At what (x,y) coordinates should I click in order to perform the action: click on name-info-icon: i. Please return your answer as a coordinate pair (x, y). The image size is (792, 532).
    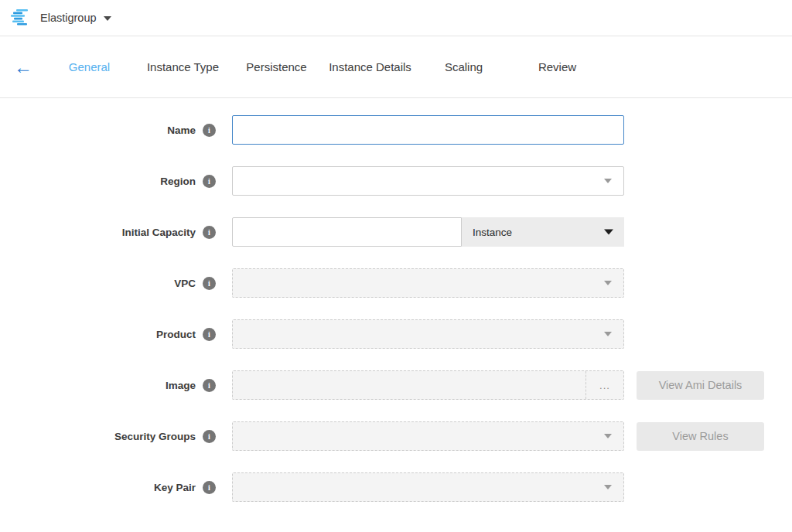
    Looking at the image, I should click on (209, 130).